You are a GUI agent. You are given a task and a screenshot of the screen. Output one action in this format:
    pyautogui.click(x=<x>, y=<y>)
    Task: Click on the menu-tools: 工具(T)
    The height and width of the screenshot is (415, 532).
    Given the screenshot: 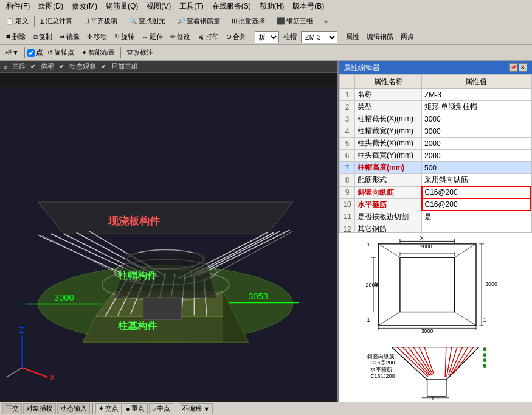 What is the action you would take?
    pyautogui.click(x=191, y=6)
    